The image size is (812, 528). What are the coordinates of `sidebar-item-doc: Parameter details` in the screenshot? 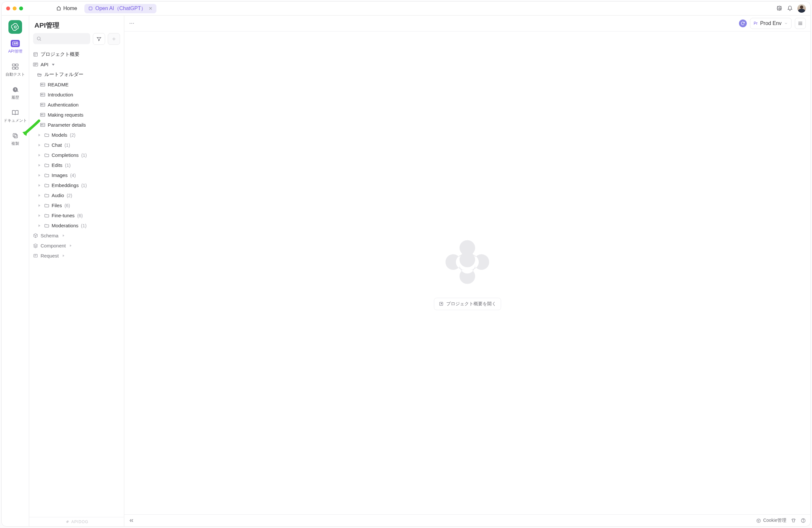 It's located at (76, 125).